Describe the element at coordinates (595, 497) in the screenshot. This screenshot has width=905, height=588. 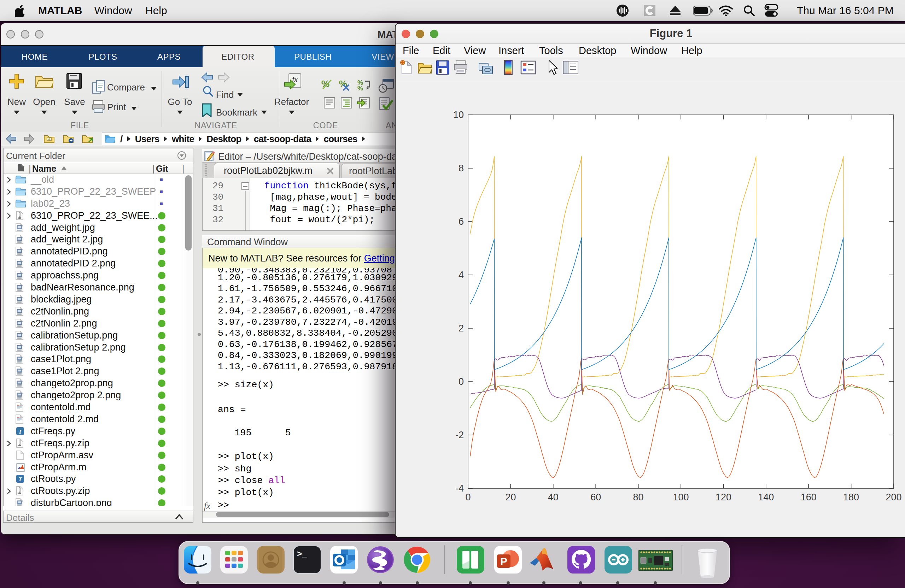
I see `svg-text: 60` at that location.